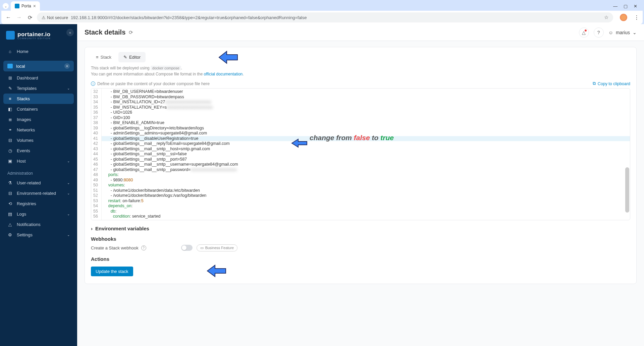 The height and width of the screenshot is (346, 644). What do you see at coordinates (8, 17) in the screenshot?
I see `back-icon: ←` at bounding box center [8, 17].